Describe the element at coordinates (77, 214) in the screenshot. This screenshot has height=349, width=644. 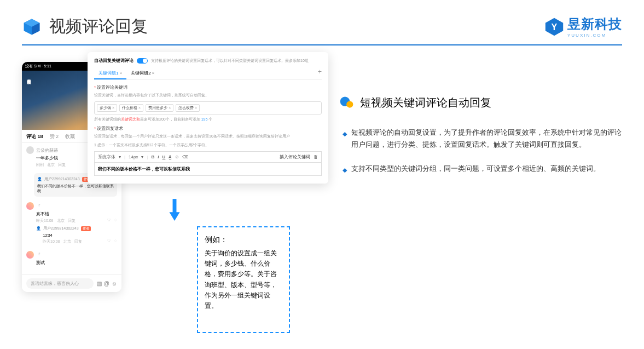
I see `comment-text: 真不错` at that location.